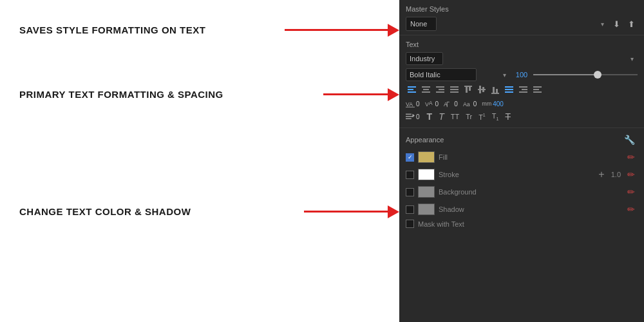 The height and width of the screenshot is (322, 644). Describe the element at coordinates (509, 91) in the screenshot. I see `align-col-btn` at that location.